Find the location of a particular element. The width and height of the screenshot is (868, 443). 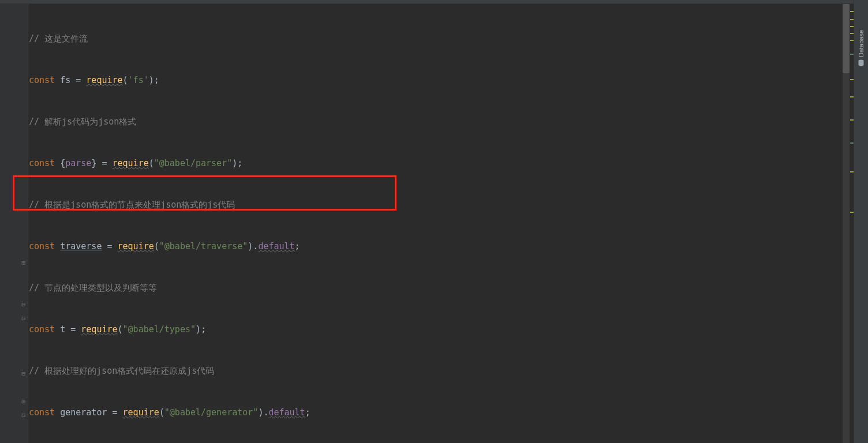

identifier: traverse is located at coordinates (81, 246).